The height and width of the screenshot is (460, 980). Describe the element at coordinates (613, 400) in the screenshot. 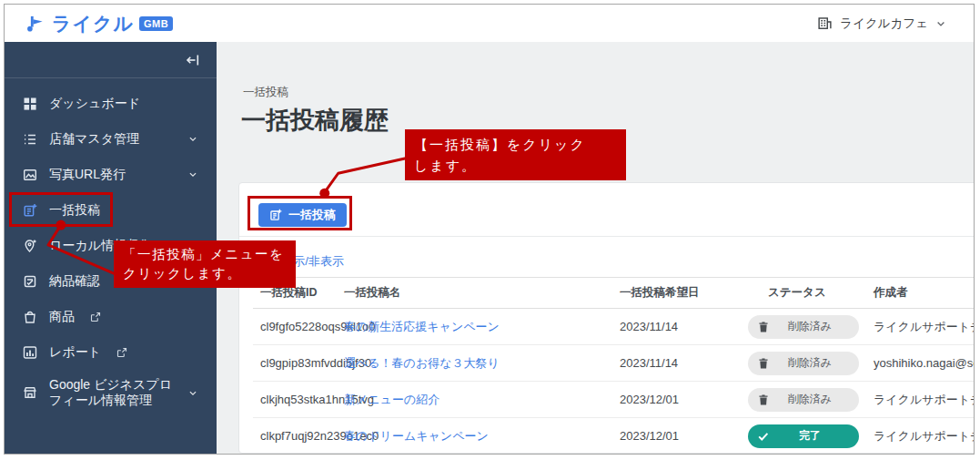

I see `table-row: clkjhq53stka1hn15tvg新メニューの紹介2023/12/01削除…` at that location.